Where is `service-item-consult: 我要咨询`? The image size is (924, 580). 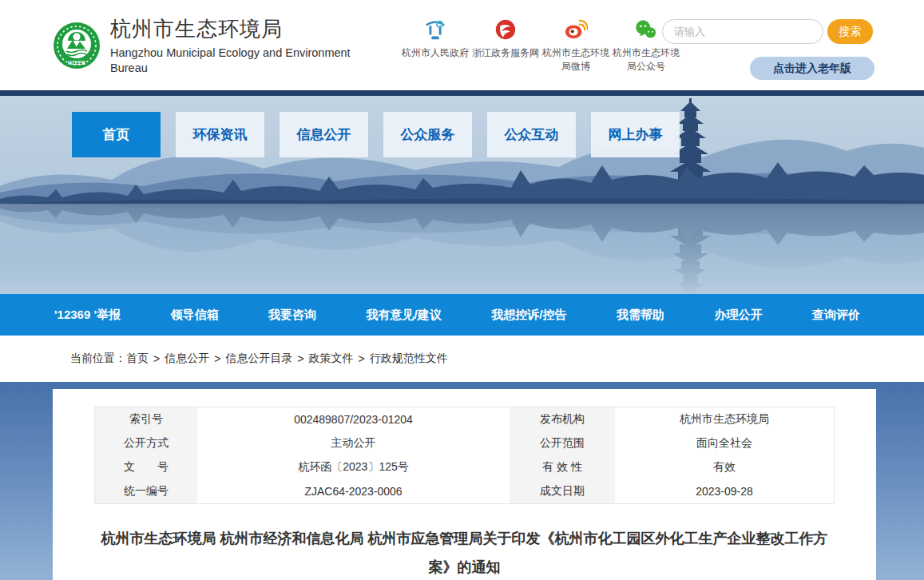 service-item-consult: 我要咨询 is located at coordinates (292, 315).